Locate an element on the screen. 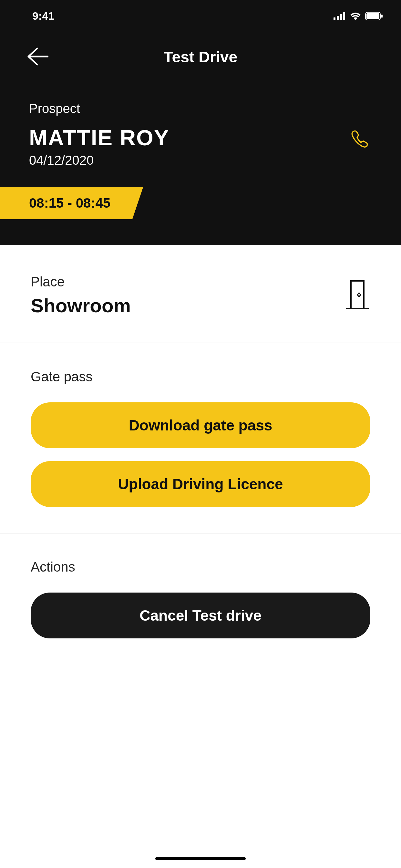 The image size is (401, 868). place-section: Place Showroom is located at coordinates (201, 294).